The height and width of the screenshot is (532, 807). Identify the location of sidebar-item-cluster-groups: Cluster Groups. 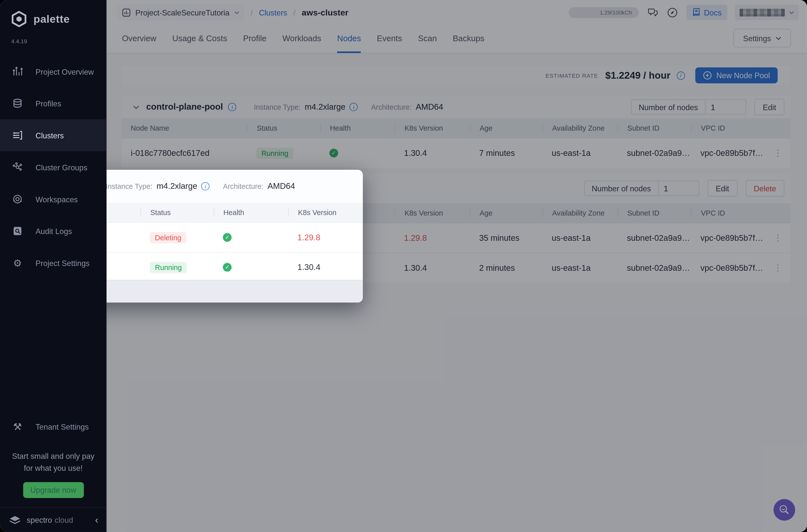
(53, 167).